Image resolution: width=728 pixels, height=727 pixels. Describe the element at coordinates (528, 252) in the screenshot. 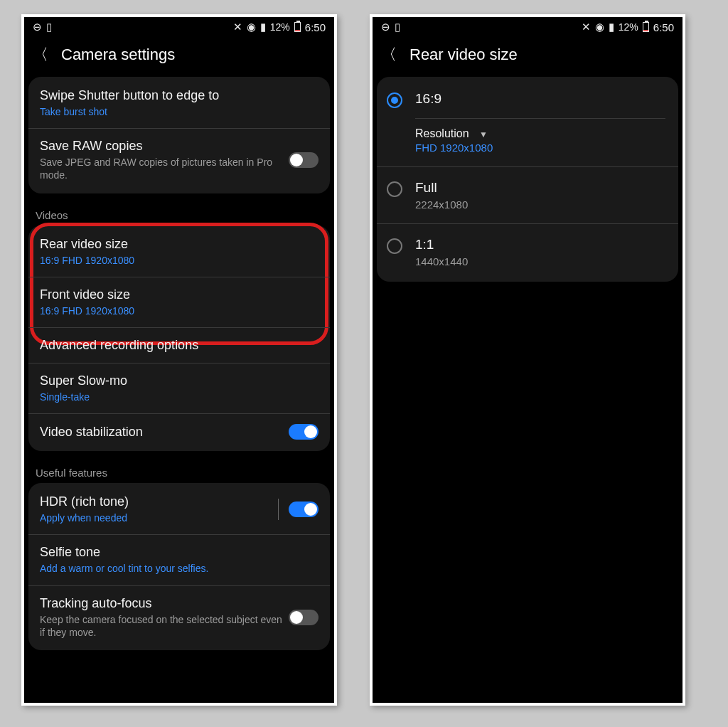

I see `option-1-1: 1:1 1440x1440` at that location.